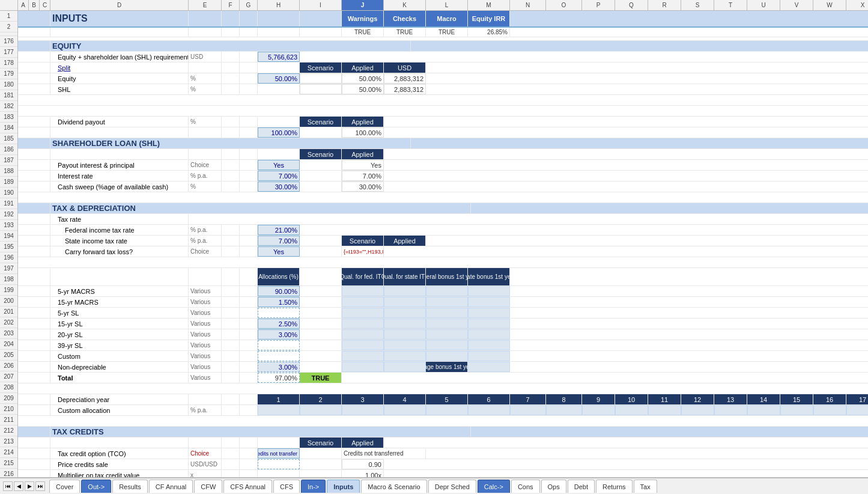 This screenshot has height=494, width=868. Describe the element at coordinates (321, 367) in the screenshot. I see `cell-205-i` at that location.